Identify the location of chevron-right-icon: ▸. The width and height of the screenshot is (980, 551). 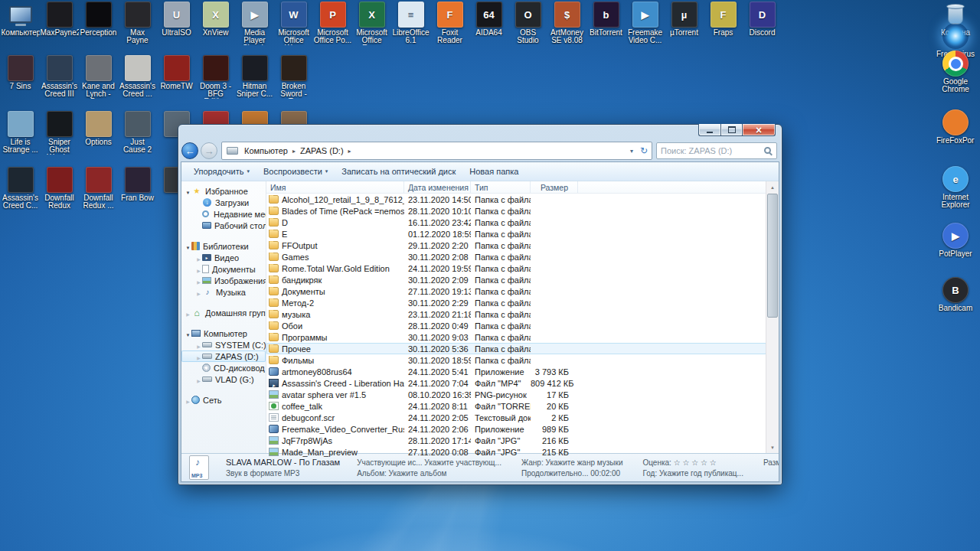
(294, 152).